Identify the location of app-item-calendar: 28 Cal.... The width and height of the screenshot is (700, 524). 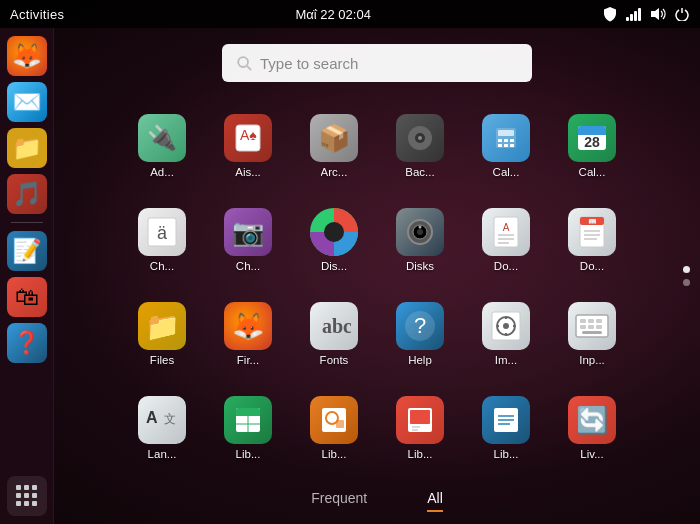
(592, 147).